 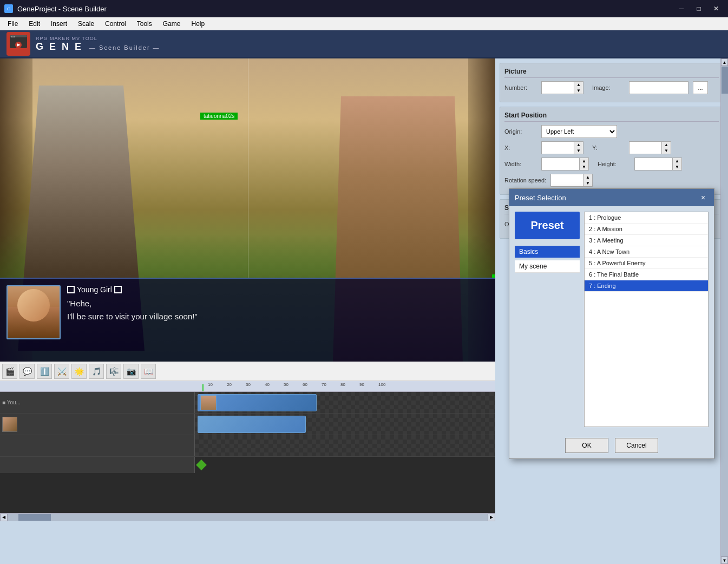 I want to click on dialog-cancel-btn: Cancel, so click(x=637, y=445).